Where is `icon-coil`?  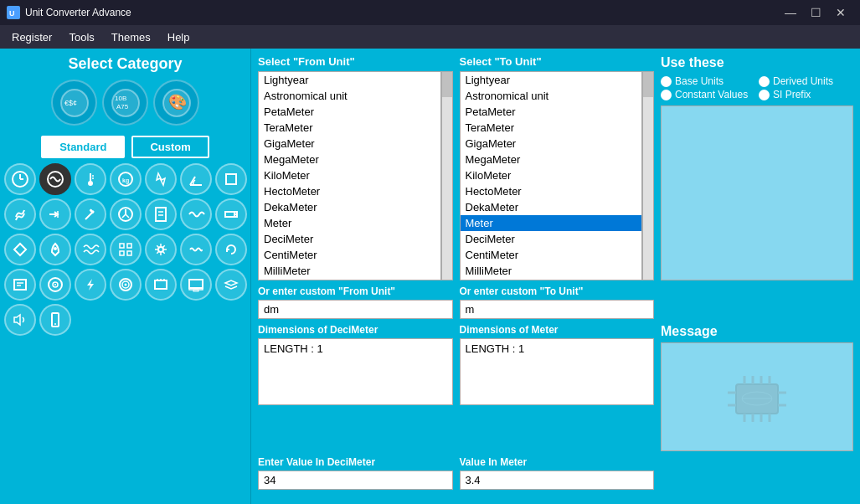 icon-coil is located at coordinates (196, 249).